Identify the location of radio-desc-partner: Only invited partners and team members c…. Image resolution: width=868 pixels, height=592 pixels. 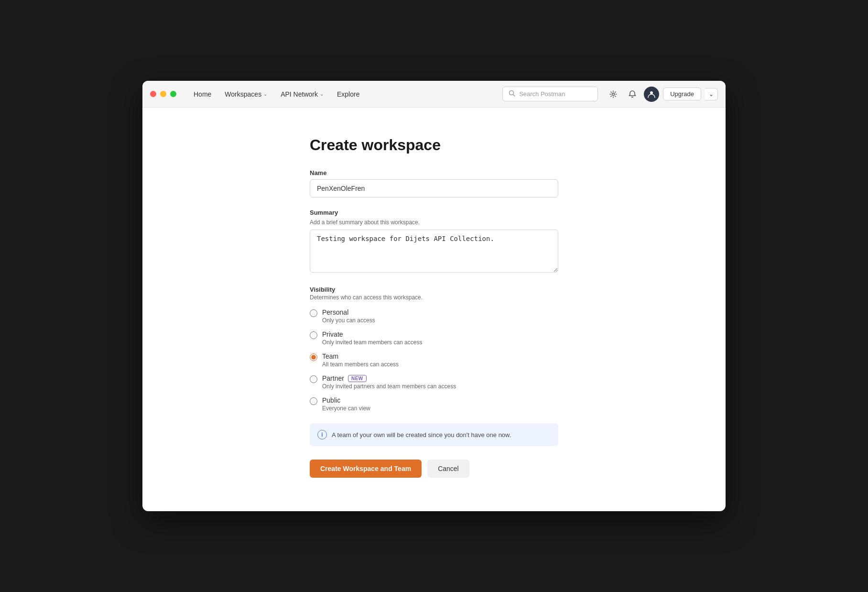
(389, 386).